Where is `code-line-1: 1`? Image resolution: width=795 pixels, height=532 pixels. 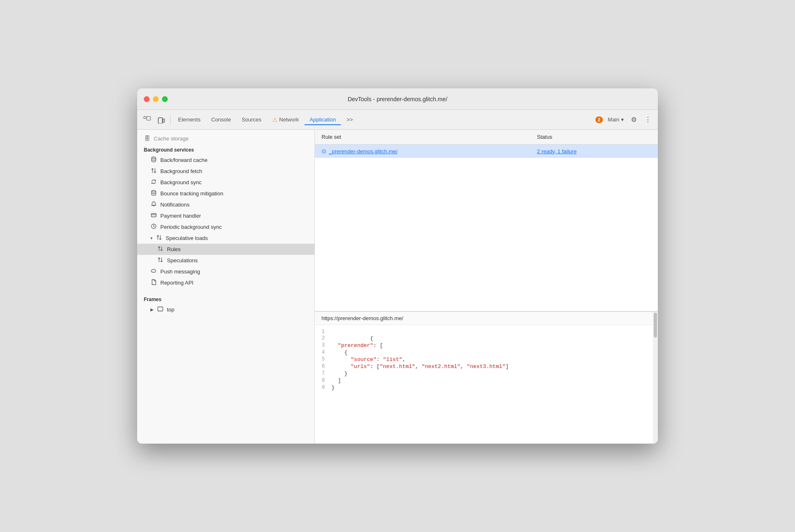 code-line-1: 1 is located at coordinates (486, 332).